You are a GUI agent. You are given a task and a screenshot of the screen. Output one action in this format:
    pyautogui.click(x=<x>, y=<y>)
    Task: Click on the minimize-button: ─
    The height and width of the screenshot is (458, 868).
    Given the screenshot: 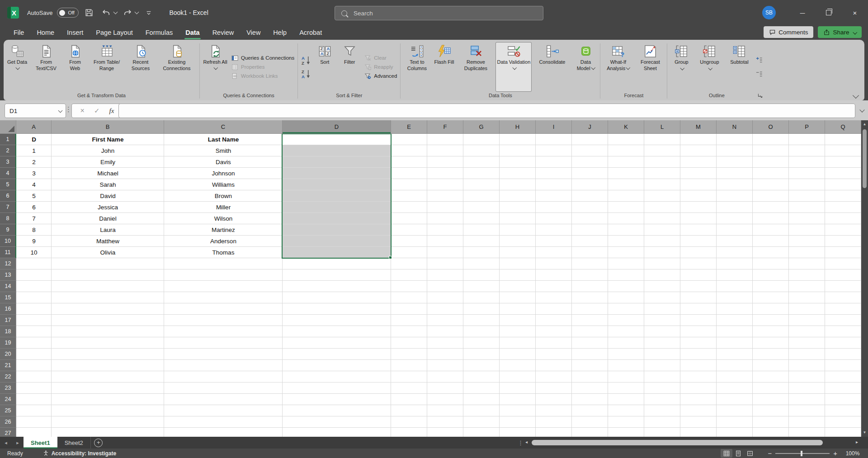 What is the action you would take?
    pyautogui.click(x=802, y=13)
    